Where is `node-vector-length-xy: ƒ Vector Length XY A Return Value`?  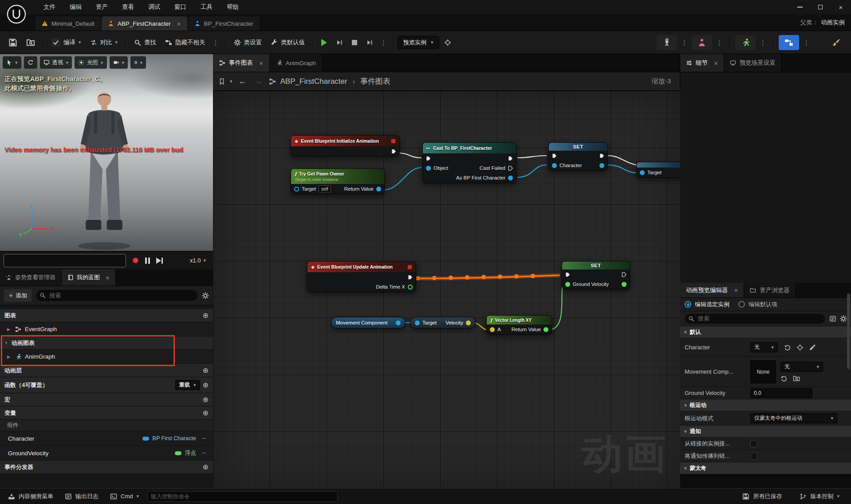
node-vector-length-xy: ƒ Vector Length XY A Return Value is located at coordinates (519, 325).